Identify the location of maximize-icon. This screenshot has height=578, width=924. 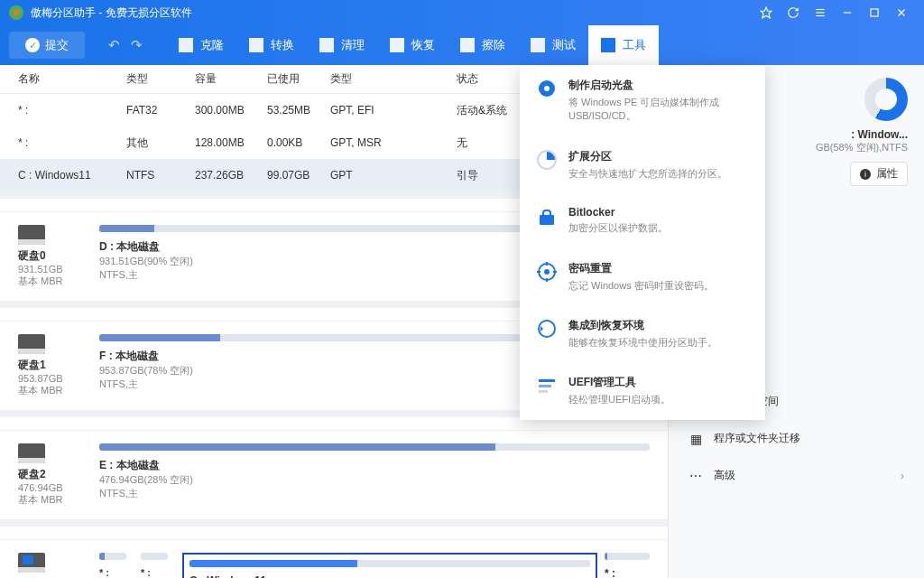
(874, 13).